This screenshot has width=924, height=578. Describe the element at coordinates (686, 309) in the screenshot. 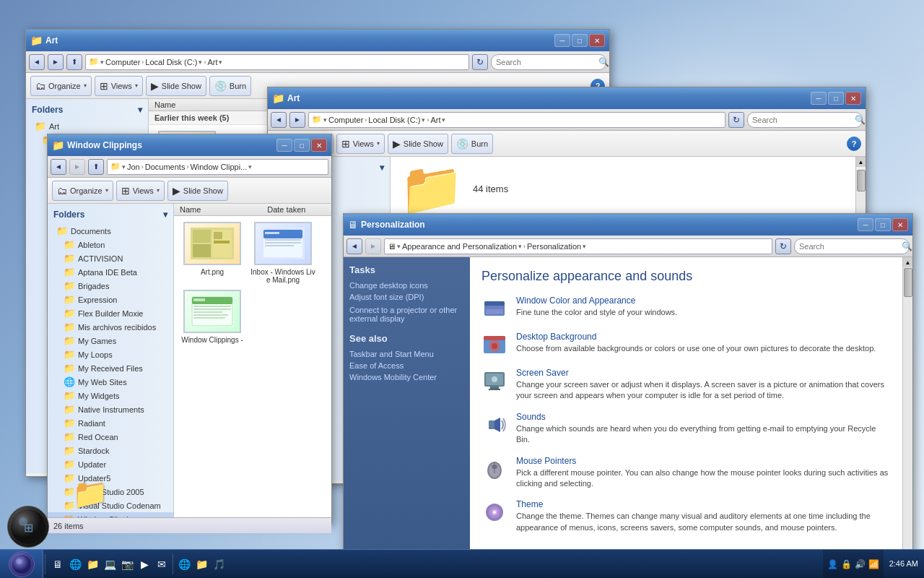

I see `personalize-item-color: Window Color and Appearance Fine tune th…` at that location.